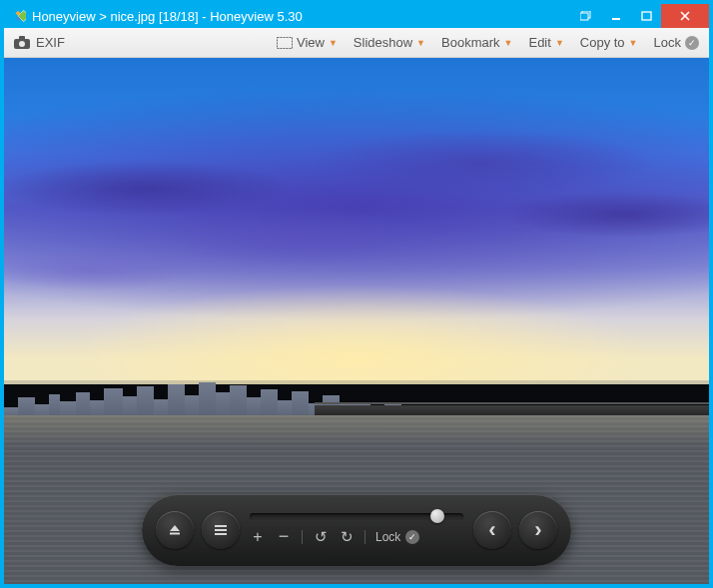  What do you see at coordinates (356, 530) in the screenshot?
I see `overlay-center-group: + − ↺ ↻ Lock ✓` at bounding box center [356, 530].